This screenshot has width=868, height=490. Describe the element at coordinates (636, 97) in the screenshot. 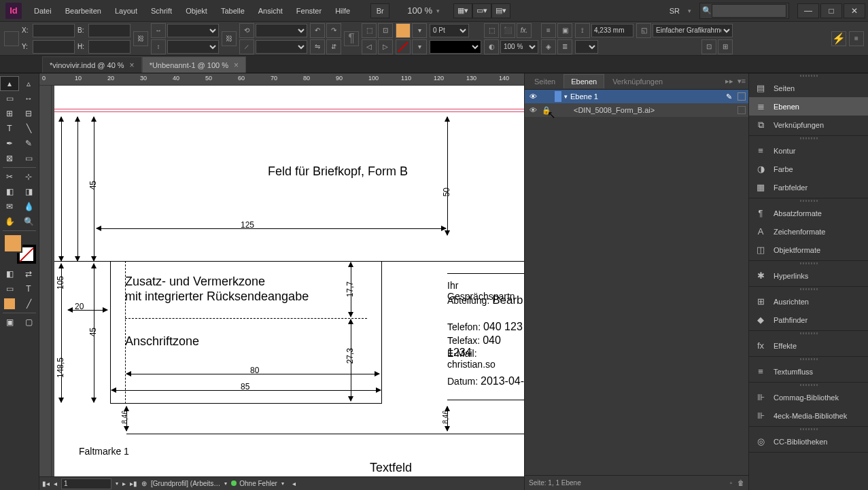

I see `layer-row: 👁 ▾ Ebene 1 ✎` at that location.